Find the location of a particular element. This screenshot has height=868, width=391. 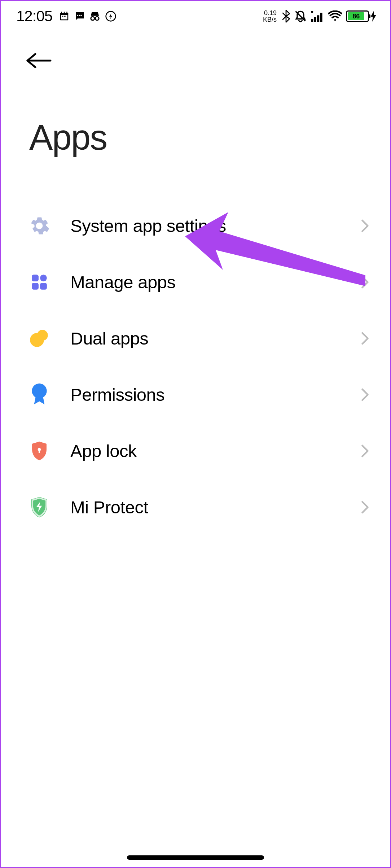

signal-icon is located at coordinates (317, 16).